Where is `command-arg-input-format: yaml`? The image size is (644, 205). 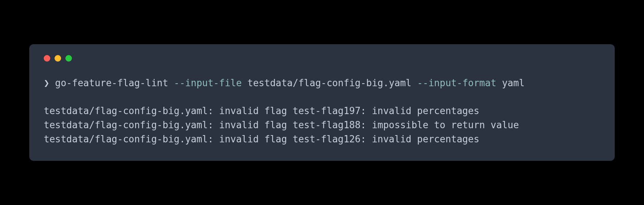 command-arg-input-format: yaml is located at coordinates (510, 83).